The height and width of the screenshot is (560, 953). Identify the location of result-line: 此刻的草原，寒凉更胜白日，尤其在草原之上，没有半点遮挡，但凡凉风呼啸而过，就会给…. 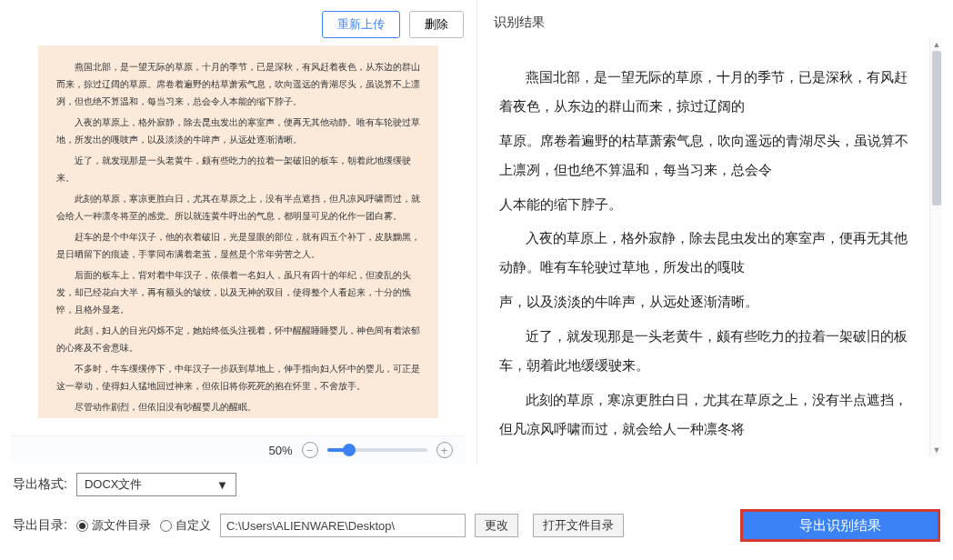
(707, 415).